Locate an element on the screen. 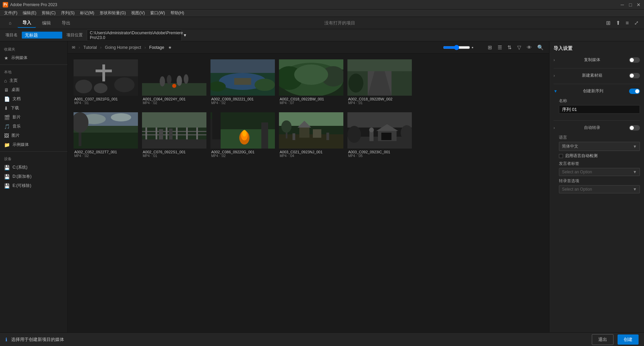 This screenshot has height=346, width=644. menu-item-5: 形状和矩量(G) is located at coordinates (113, 13).